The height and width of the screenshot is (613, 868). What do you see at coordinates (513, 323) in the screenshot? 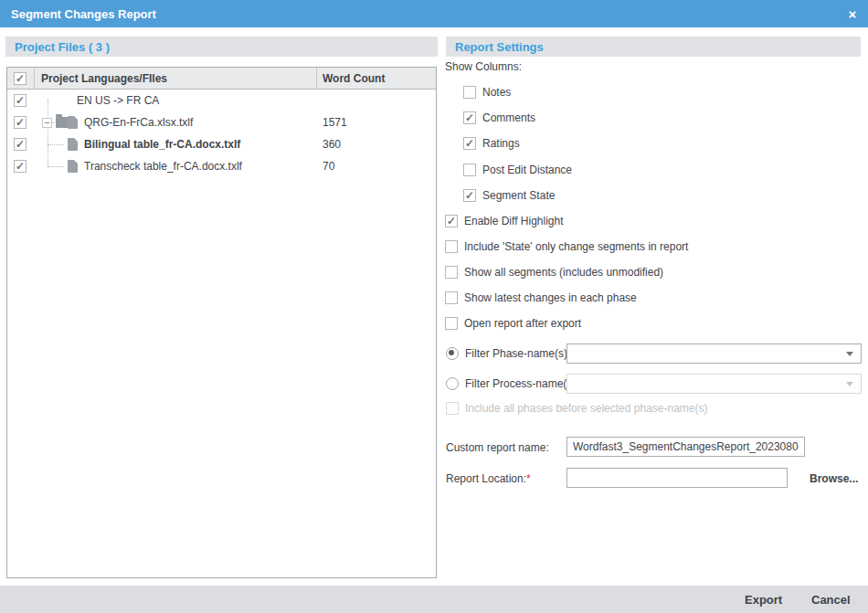
I see `checkbox-item-open-report-after-export: Open report after export` at bounding box center [513, 323].